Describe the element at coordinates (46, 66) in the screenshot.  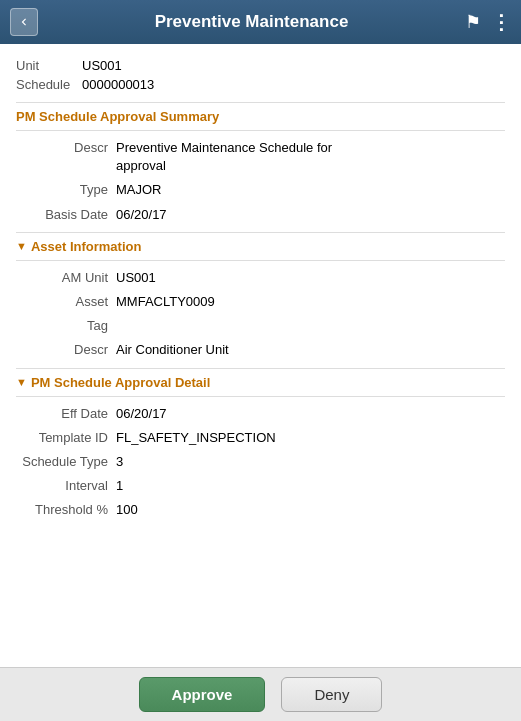
I see `unit-label: Unit` at that location.